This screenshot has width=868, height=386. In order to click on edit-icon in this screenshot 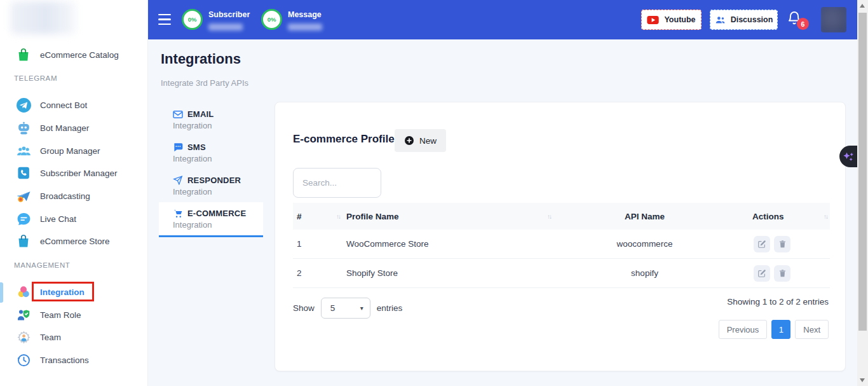, I will do `click(762, 273)`.